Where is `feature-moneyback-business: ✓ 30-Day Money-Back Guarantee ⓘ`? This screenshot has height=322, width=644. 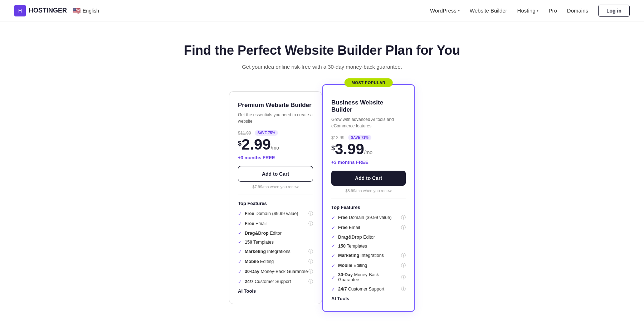
feature-moneyback-business: ✓ 30-Day Money-Back Guarantee ⓘ is located at coordinates (369, 277).